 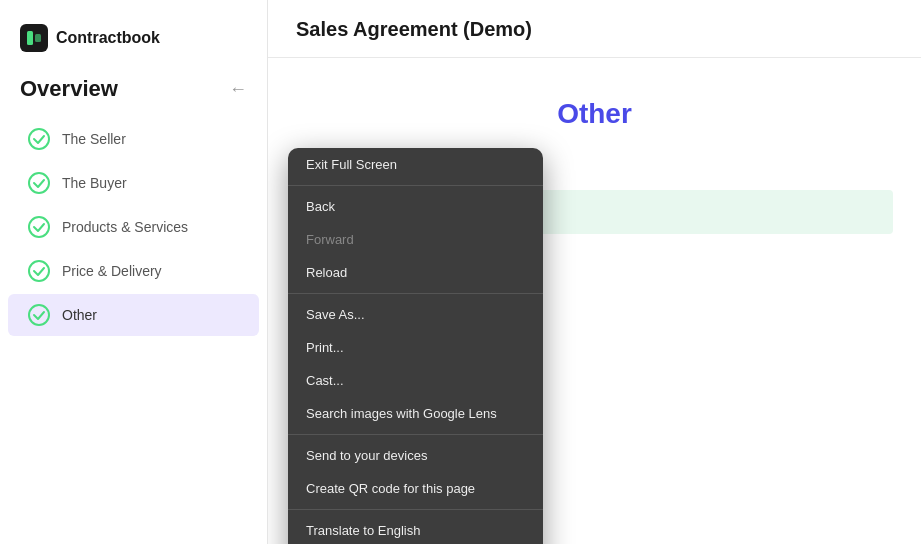 What do you see at coordinates (416, 414) in the screenshot?
I see `context-menu-item-search-images: Search images with Google Lens` at bounding box center [416, 414].